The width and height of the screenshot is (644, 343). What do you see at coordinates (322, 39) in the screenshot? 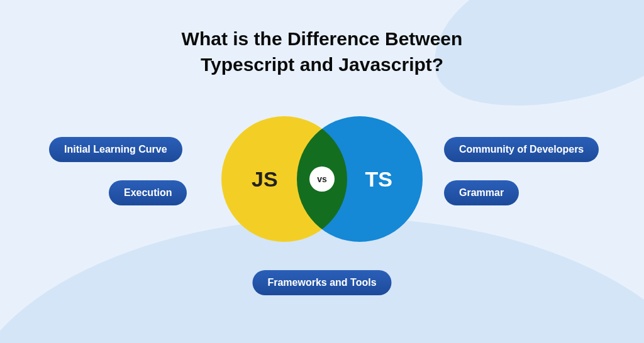
I see `title-line-1: What is the Difference Between` at bounding box center [322, 39].